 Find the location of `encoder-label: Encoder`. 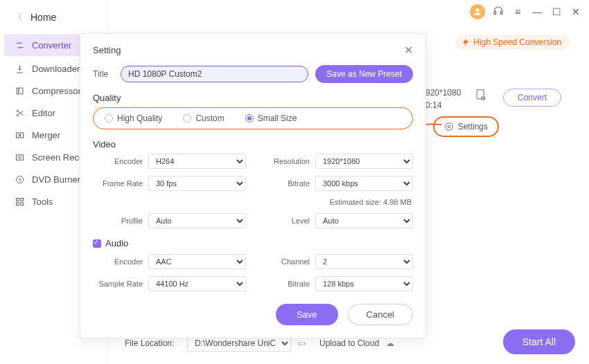

encoder-label: Encoder is located at coordinates (118, 161).